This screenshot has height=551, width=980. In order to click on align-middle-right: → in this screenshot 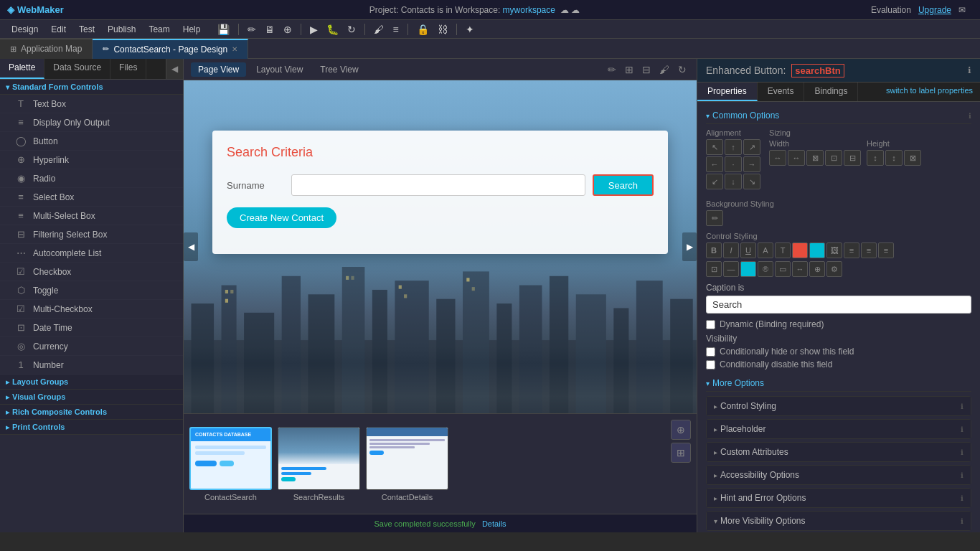, I will do `click(752, 164)`.